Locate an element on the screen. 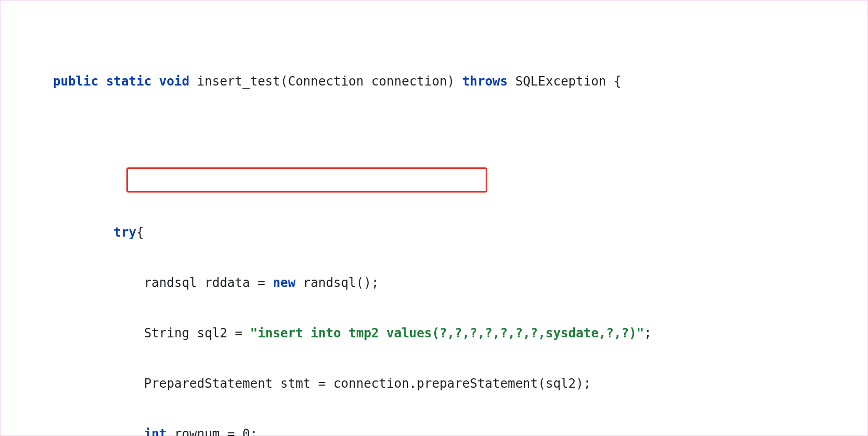 Image resolution: width=868 pixels, height=436 pixels. code-text: String sql2 = is located at coordinates (152, 333).